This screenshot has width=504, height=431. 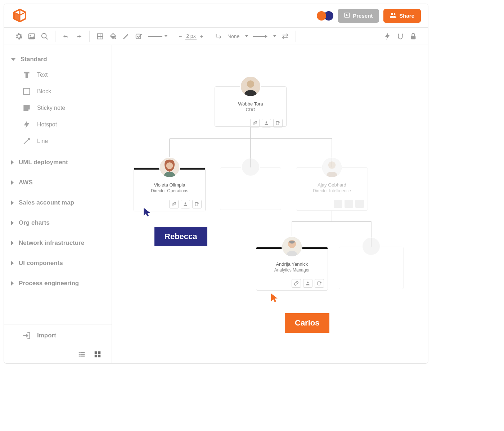 I want to click on presence-dot-user1, so click(x=321, y=16).